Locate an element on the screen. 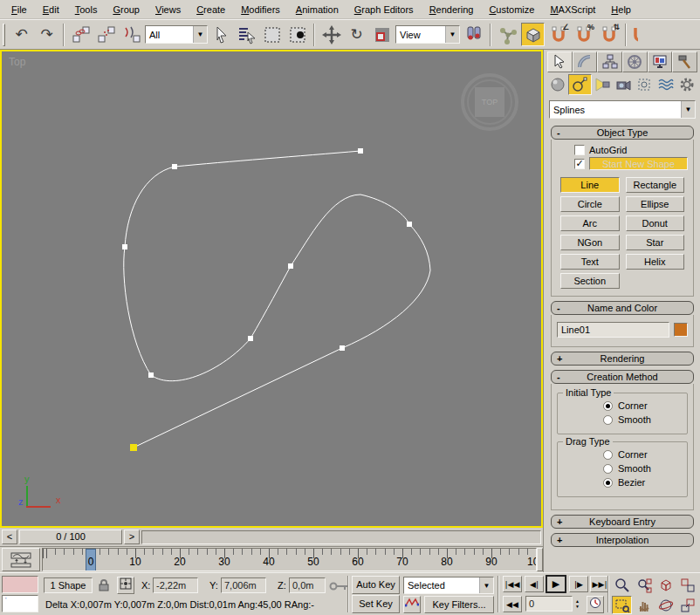  spline-category-dropdown: Splines ▼ is located at coordinates (622, 110).